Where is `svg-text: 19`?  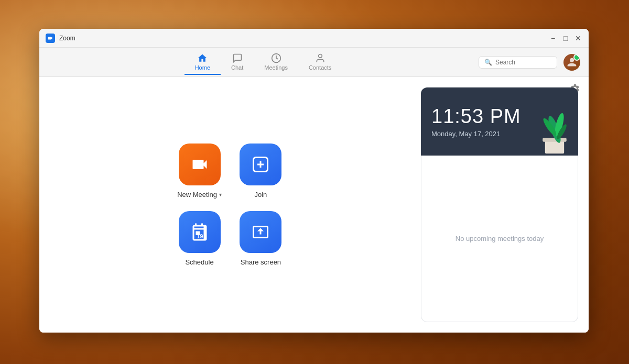
svg-text: 19 is located at coordinates (200, 236).